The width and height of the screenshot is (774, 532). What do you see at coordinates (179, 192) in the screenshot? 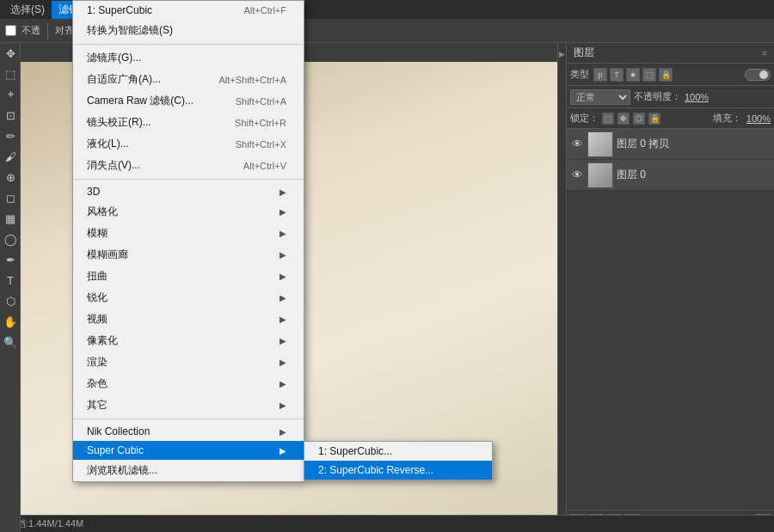
I see `menu-item-label-3d: 3D` at bounding box center [179, 192].